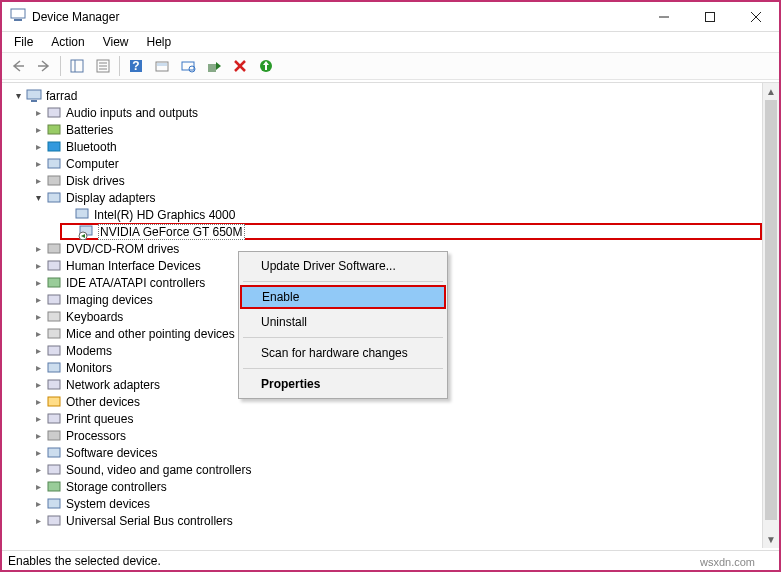 Image resolution: width=781 pixels, height=572 pixels. What do you see at coordinates (390, 66) in the screenshot?
I see `toolbar: ?` at bounding box center [390, 66].